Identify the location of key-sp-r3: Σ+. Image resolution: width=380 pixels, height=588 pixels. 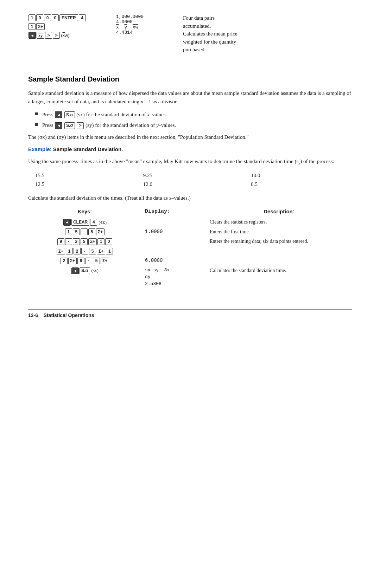
(93, 242).